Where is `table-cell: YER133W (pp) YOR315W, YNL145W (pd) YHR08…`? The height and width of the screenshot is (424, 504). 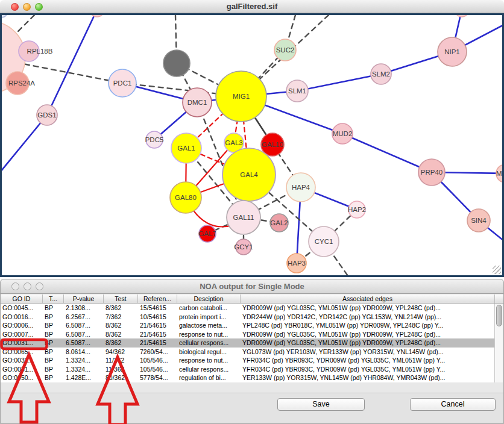 table-cell: YER133W (pp) YOR315W, YNL145W (pd) YHR08… is located at coordinates (368, 378).